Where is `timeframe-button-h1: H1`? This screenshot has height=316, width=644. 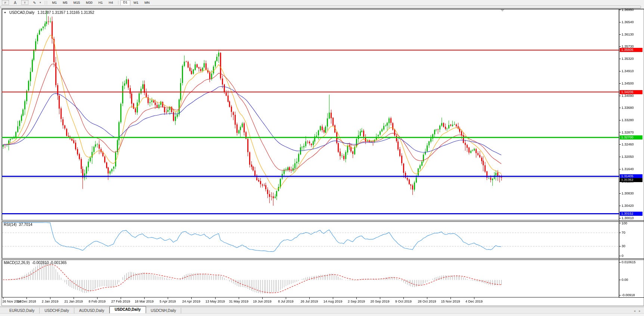
timeframe-button-h1: H1 is located at coordinates (101, 3).